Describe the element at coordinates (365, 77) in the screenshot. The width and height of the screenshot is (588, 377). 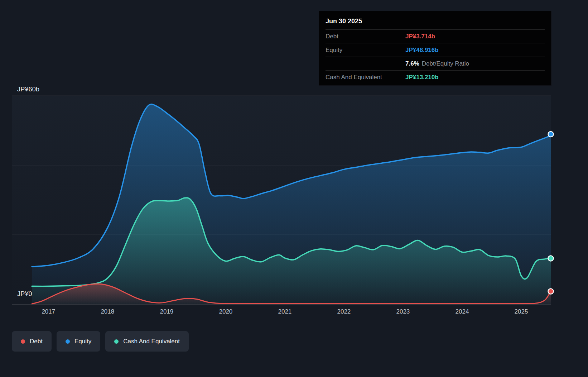
I see `tooltip-cash-label: Cash And Equivalent` at that location.